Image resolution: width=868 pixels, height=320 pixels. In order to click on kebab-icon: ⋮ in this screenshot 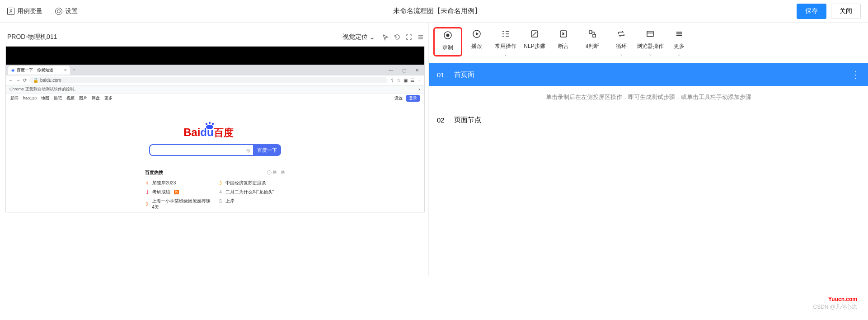, I will do `click(419, 80)`.